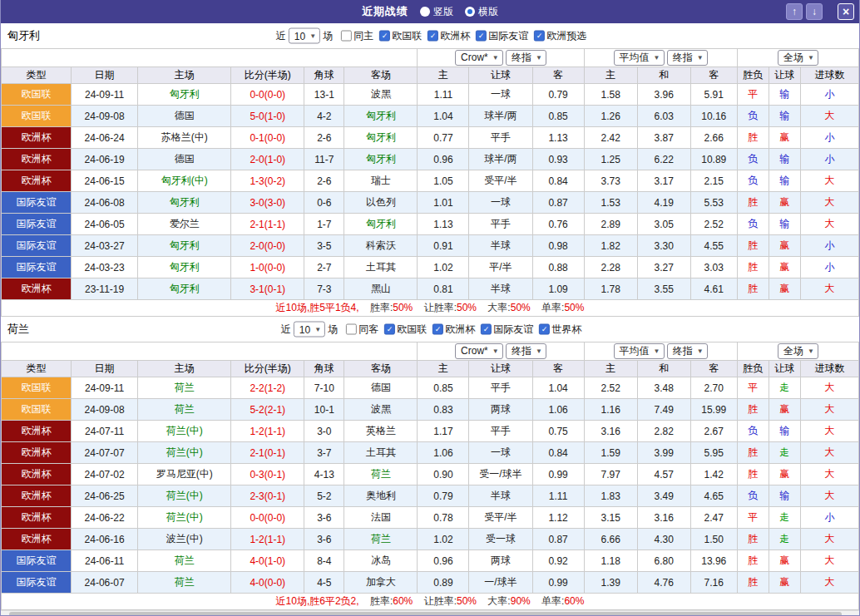  What do you see at coordinates (185, 138) in the screenshot?
I see `home-team: 苏格兰(中)` at bounding box center [185, 138].